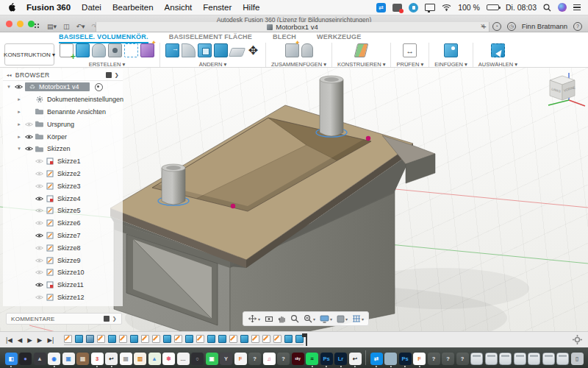  I want to click on ribbon-group-label: PRÜFEN ▾, so click(410, 65).